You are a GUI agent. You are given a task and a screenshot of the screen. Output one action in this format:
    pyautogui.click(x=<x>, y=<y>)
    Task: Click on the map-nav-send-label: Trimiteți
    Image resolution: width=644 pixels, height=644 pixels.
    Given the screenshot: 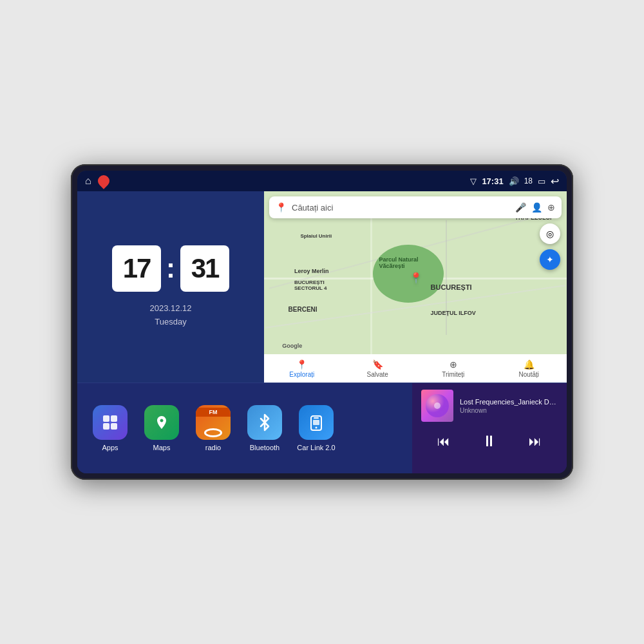 What is the action you would take?
    pyautogui.click(x=453, y=375)
    